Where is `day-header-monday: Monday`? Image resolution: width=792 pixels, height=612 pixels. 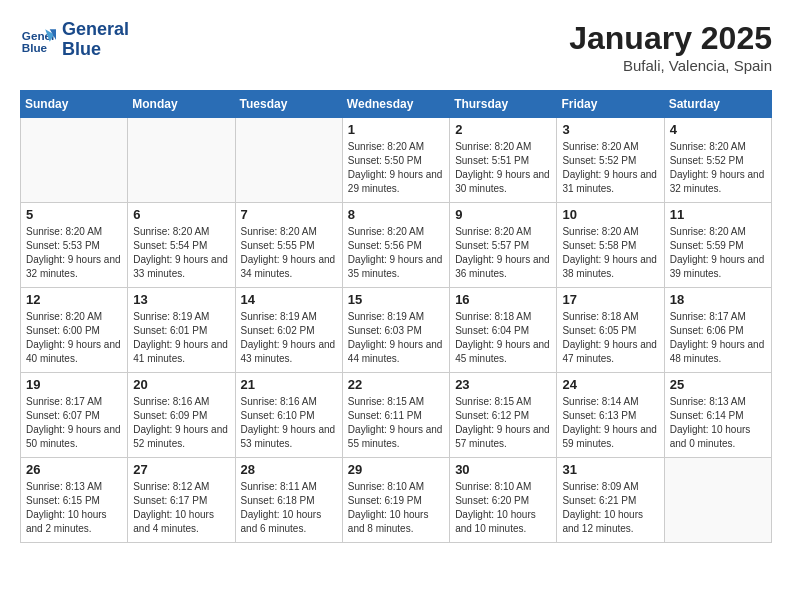
day-header-monday: Monday is located at coordinates (182, 104).